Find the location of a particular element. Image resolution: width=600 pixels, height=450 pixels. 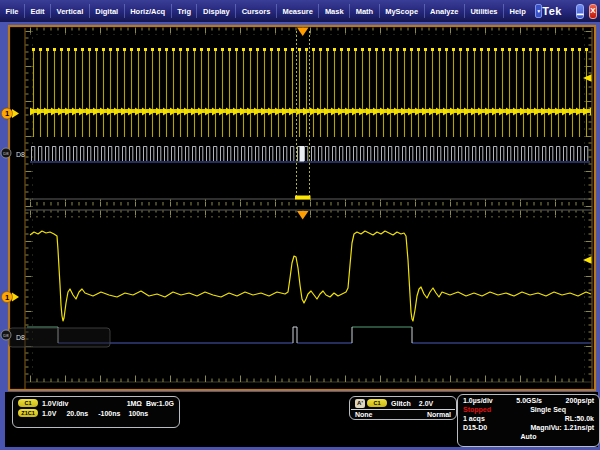

zoom-end: 100ns is located at coordinates (138, 414).